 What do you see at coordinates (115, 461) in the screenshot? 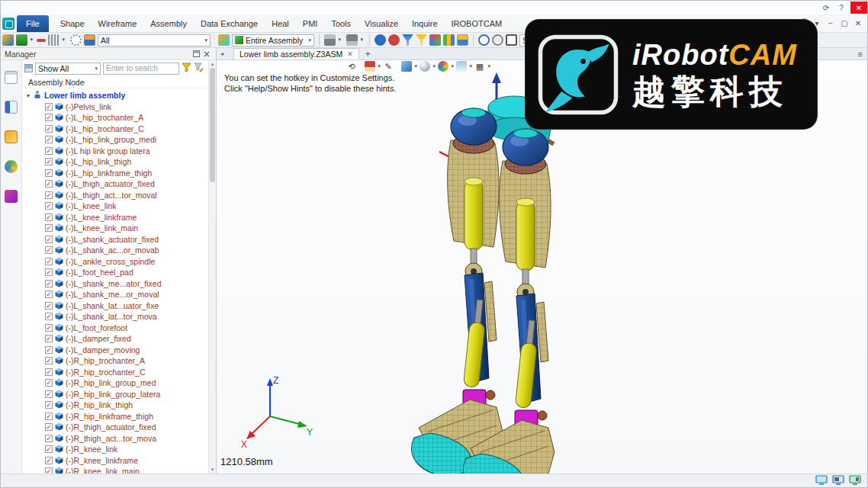
I see `tree-row: (-)R_knee_linkframe` at bounding box center [115, 461].